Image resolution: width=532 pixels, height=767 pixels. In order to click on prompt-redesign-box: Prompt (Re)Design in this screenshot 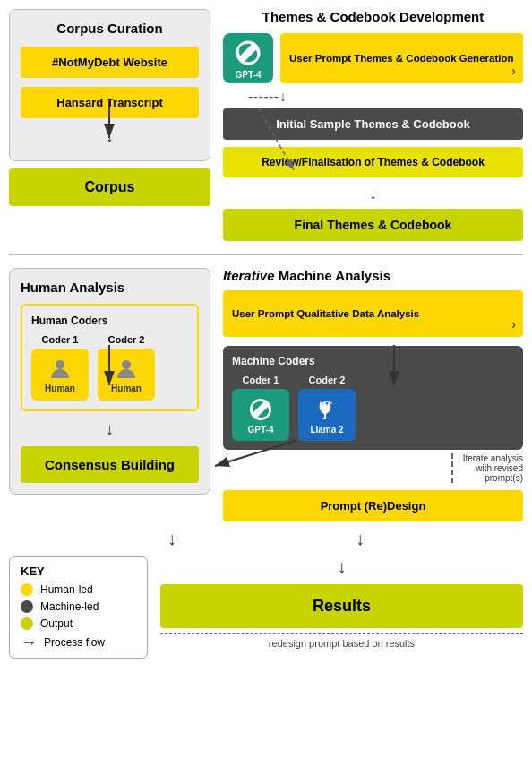, I will do `click(373, 505)`.